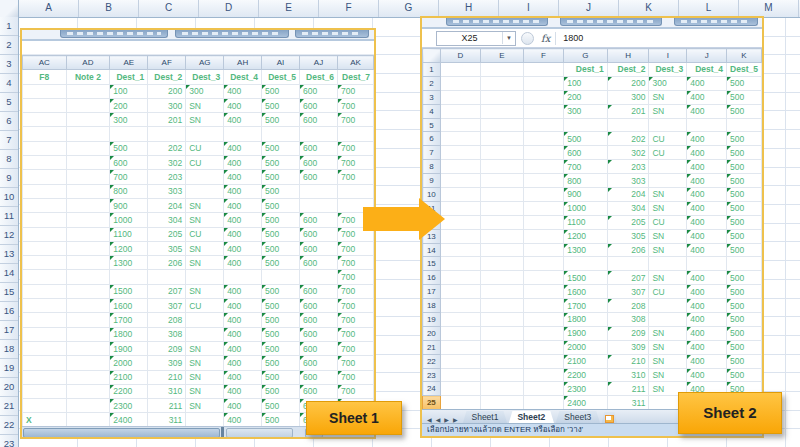  I want to click on cell-value: 700, so click(348, 91).